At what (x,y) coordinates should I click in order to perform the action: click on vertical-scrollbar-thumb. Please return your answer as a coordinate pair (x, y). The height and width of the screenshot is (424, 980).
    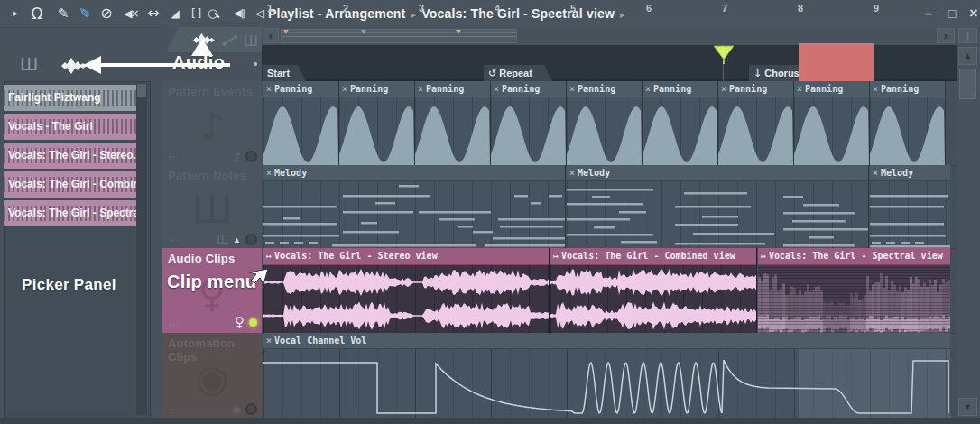
    Looking at the image, I should click on (967, 84).